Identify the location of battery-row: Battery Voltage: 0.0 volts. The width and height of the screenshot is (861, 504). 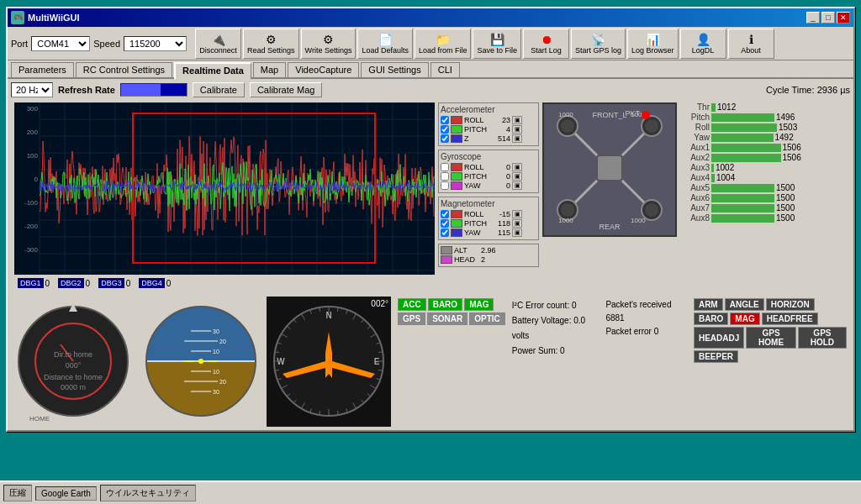
(556, 328).